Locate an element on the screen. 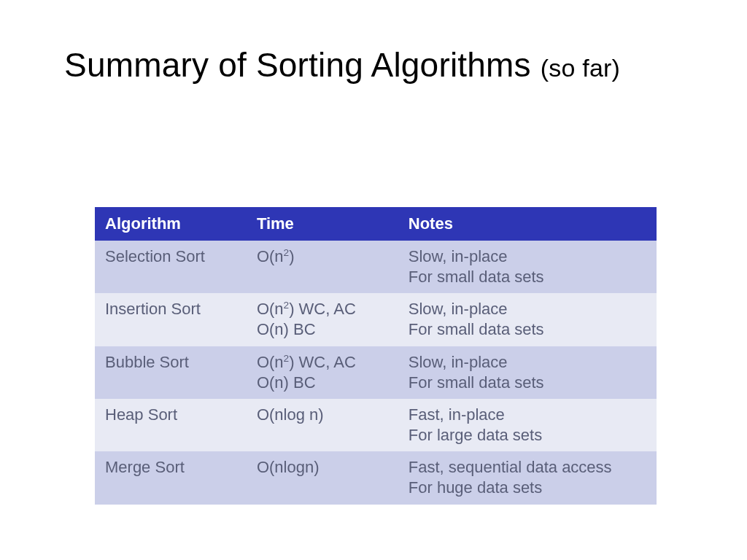  table-row: Bubble SortO(n2) WC, ACO(n) BCSlow, in-p… is located at coordinates (376, 373).